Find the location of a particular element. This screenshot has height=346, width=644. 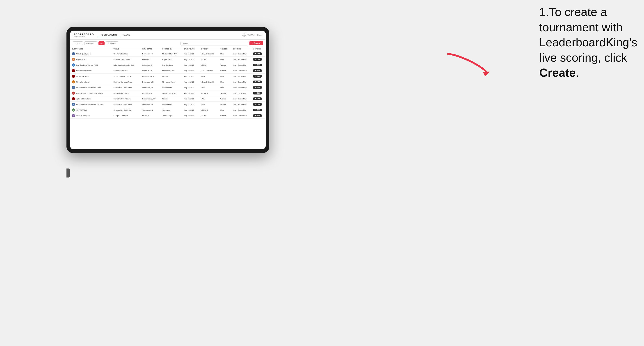

create-button: + Create is located at coordinates (256, 43).